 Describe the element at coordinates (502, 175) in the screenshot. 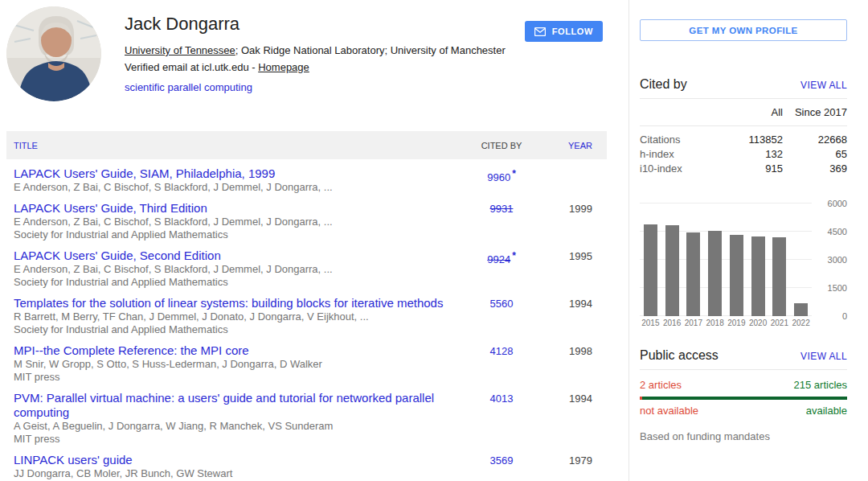

I see `publication-cited-by: 9960*` at that location.